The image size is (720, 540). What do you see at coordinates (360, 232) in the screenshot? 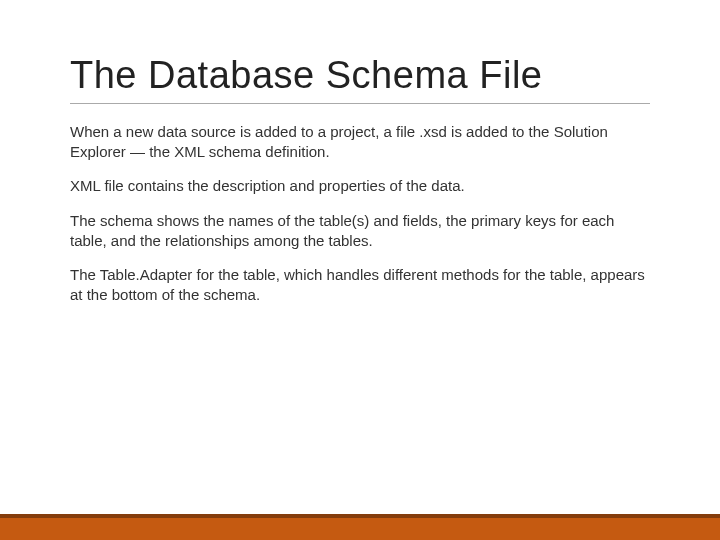
I see `paragraph: The schema shows the names of the table(…` at bounding box center [360, 232].